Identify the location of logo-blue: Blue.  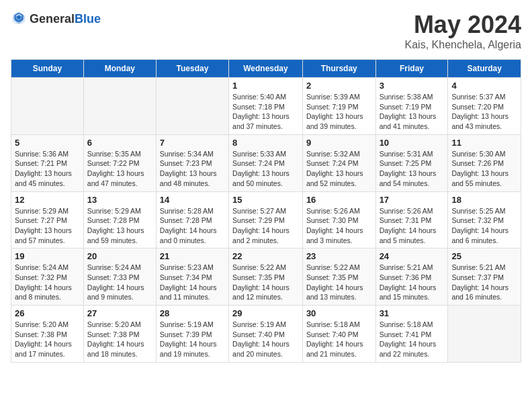
(87, 19).